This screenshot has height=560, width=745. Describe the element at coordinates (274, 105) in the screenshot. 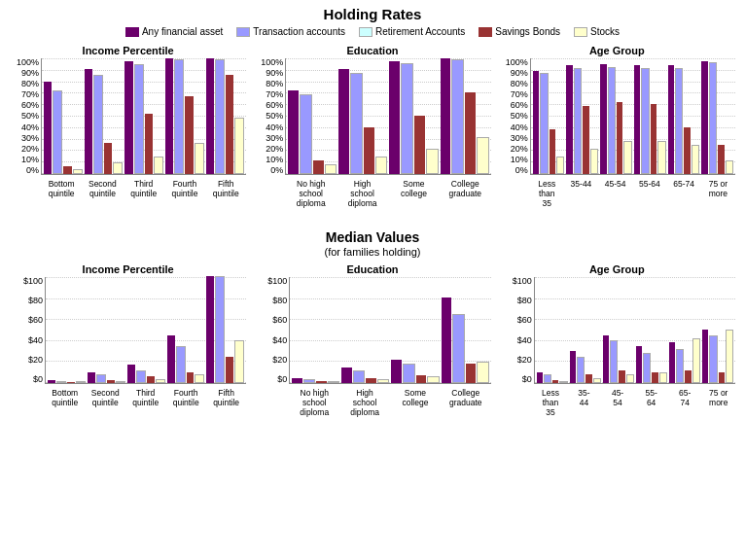

I see `y-tick: 60%` at that location.